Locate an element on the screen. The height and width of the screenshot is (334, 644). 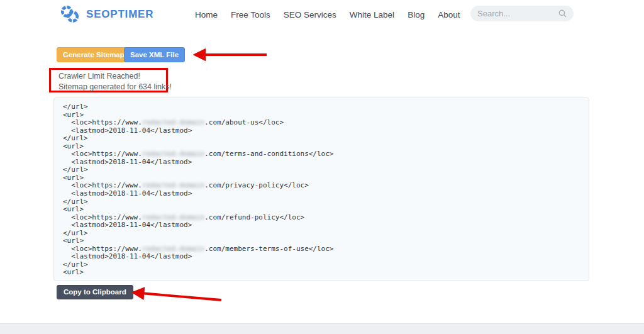
seoptimer-gears-icon is located at coordinates (70, 14).